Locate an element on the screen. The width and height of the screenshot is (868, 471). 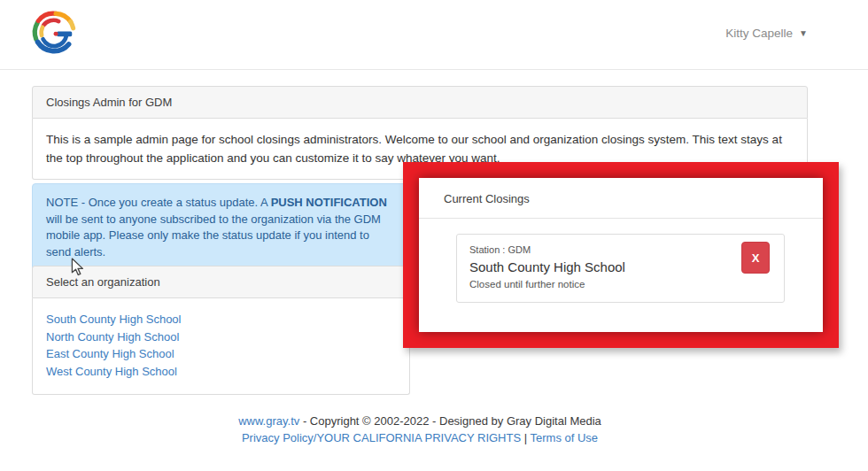
note-text-bold: PUSH NOTIFICATION is located at coordinates (329, 202).